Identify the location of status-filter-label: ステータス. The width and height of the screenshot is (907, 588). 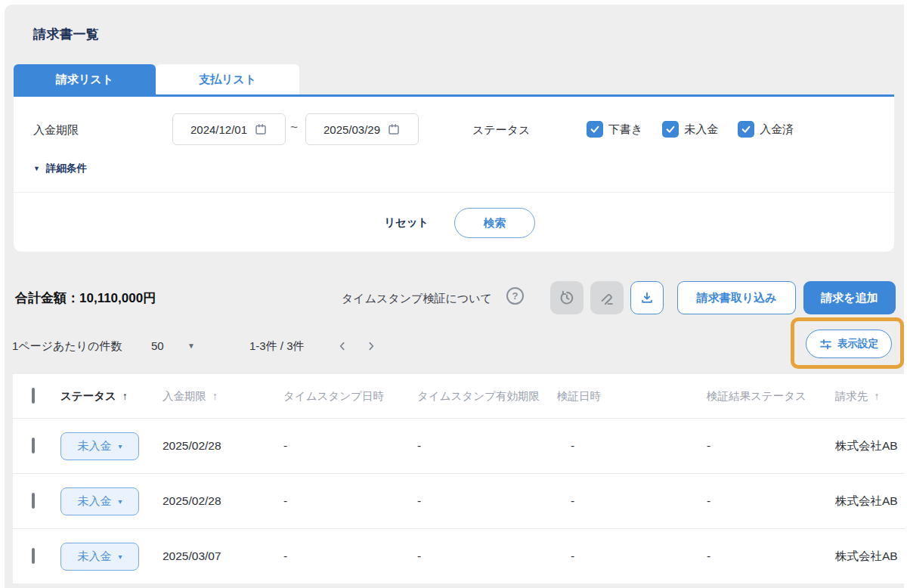
(501, 130).